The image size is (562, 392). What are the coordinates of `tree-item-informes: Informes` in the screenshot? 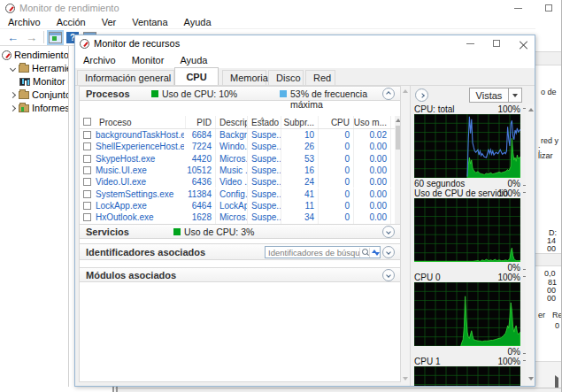 It's located at (40, 108).